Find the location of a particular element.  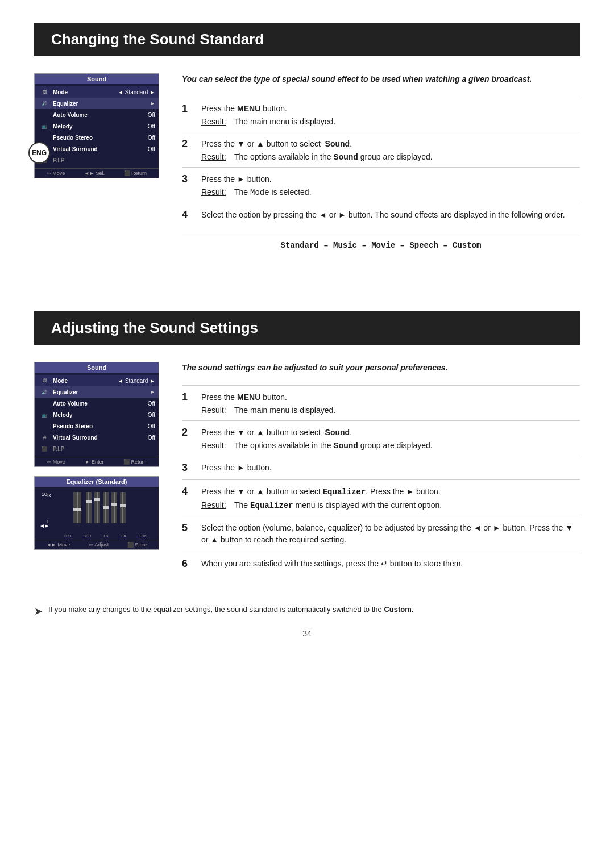

s2-step-number-6: 6 is located at coordinates (188, 564).